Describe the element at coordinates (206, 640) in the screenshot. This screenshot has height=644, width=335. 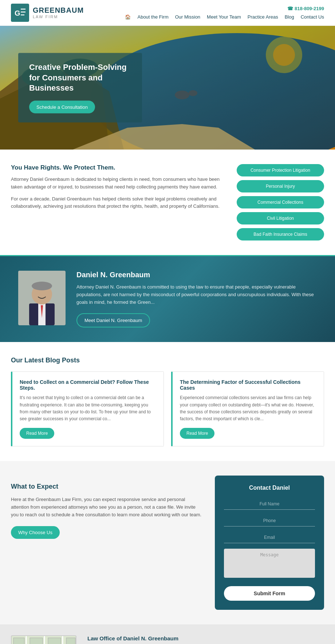
I see `office-info: Law Office of Daniel N. Greenbaum 📍 7120…` at that location.